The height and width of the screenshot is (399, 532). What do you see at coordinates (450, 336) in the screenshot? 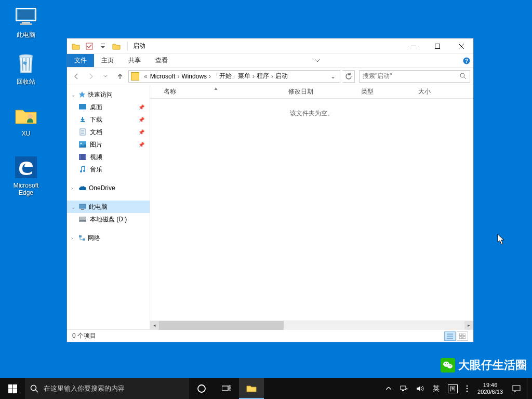
I see `details-view-button` at bounding box center [450, 336].